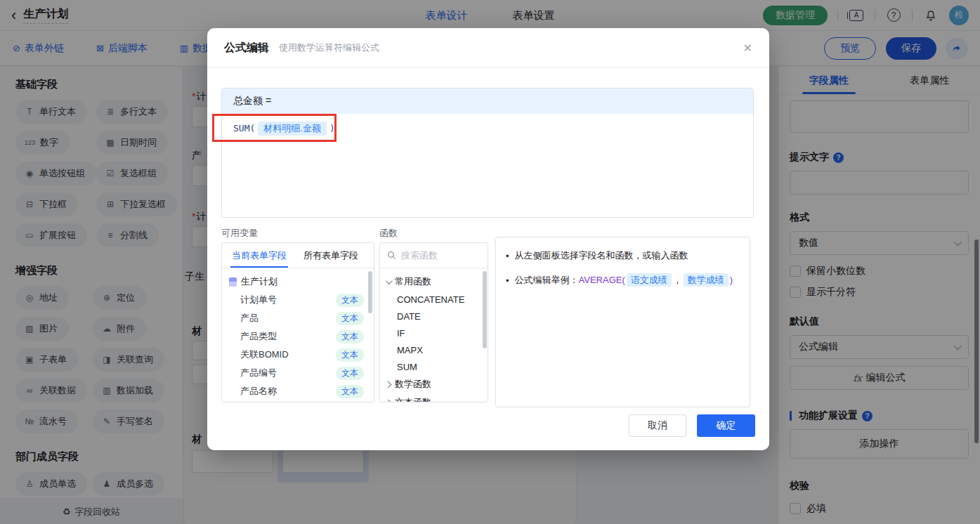 Image resolution: width=980 pixels, height=524 pixels. Describe the element at coordinates (298, 322) in the screenshot. I see `variables-panel: 当前表单字段 所有表单字段 生产计划 计划单号文本 产品文本 产品类型文本 关联…` at that location.